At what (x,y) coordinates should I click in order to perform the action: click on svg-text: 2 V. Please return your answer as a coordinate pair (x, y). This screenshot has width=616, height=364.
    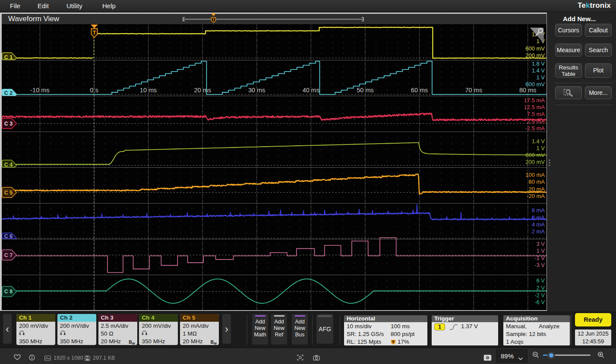
    Looking at the image, I should click on (540, 288).